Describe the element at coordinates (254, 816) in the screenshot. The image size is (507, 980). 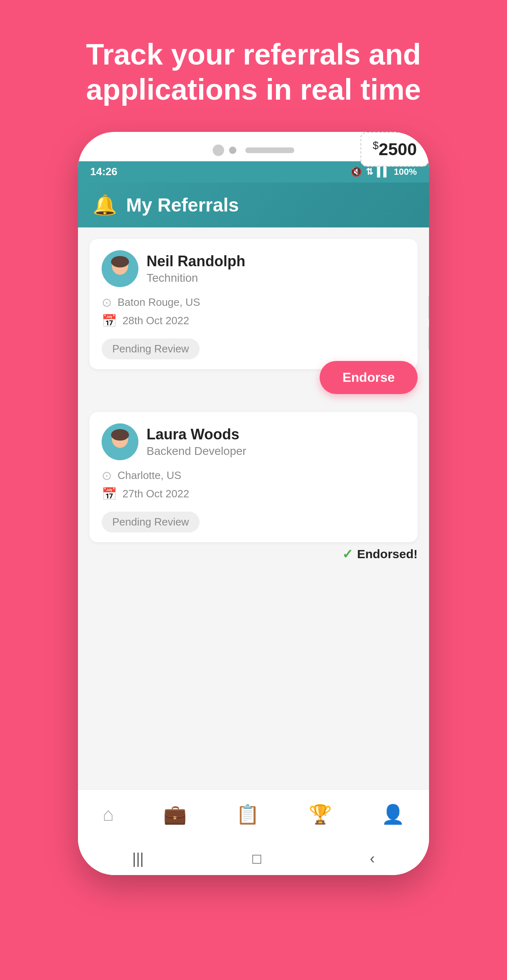
I see `bottom-nav: ⌂ 💼 📋 🏆 👤` at that location.